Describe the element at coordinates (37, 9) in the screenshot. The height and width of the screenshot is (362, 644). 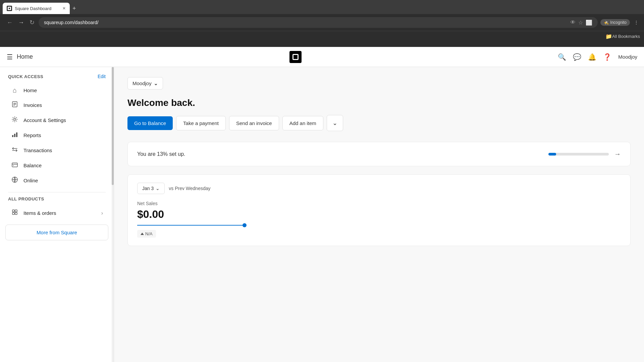
I see `tab-title: Square Dashboard` at that location.